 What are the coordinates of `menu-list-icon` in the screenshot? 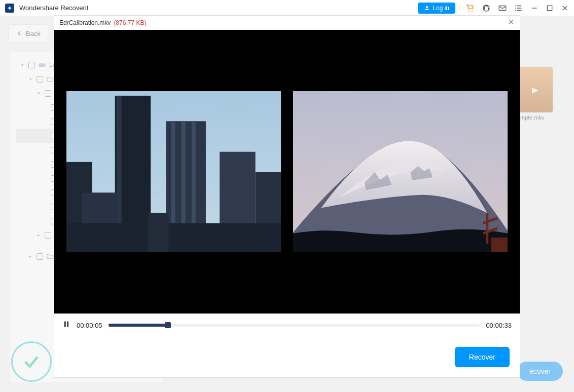 It's located at (519, 8).